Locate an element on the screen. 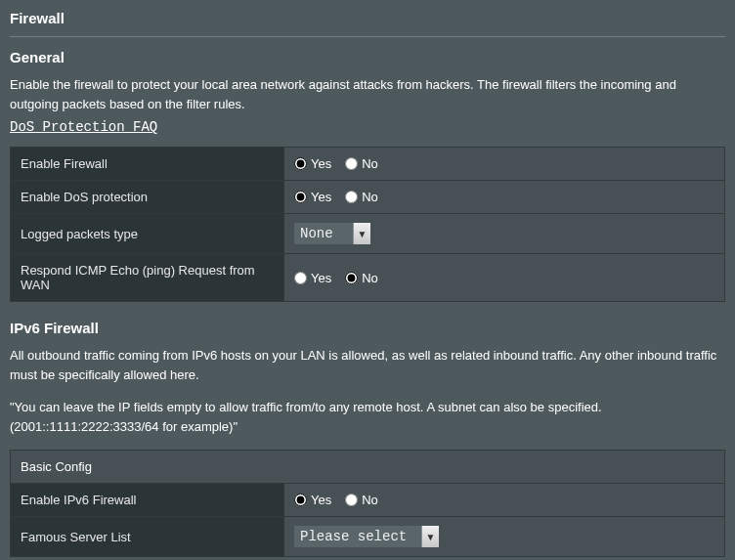 The width and height of the screenshot is (735, 560). enable-dos-yes-radio is located at coordinates (301, 197).